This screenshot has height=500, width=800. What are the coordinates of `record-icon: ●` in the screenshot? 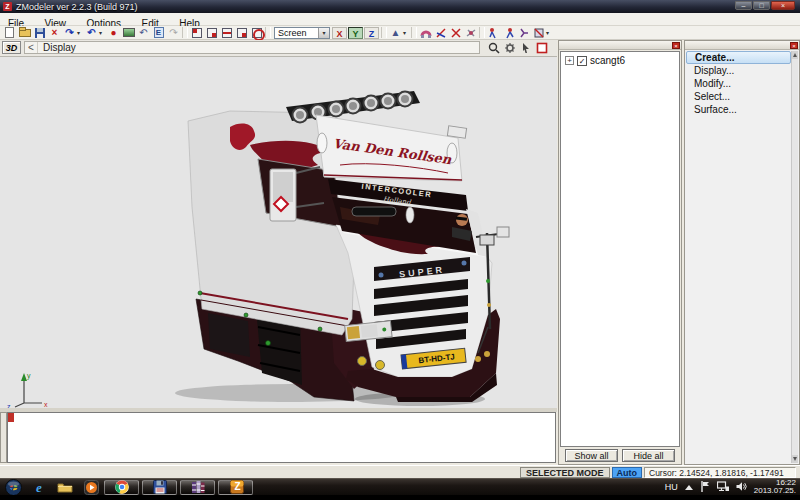 It's located at (114, 32).